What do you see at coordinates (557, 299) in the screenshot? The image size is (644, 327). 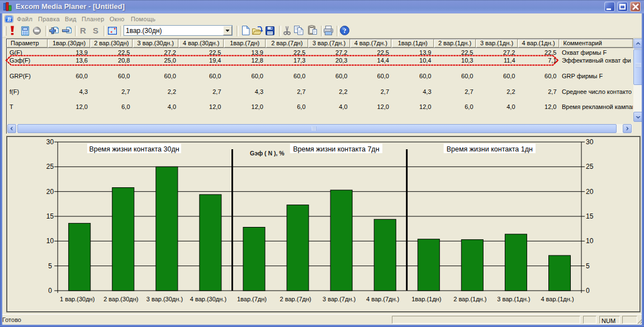 I see `svg-text: 4 вар.(1дн.)` at bounding box center [557, 299].